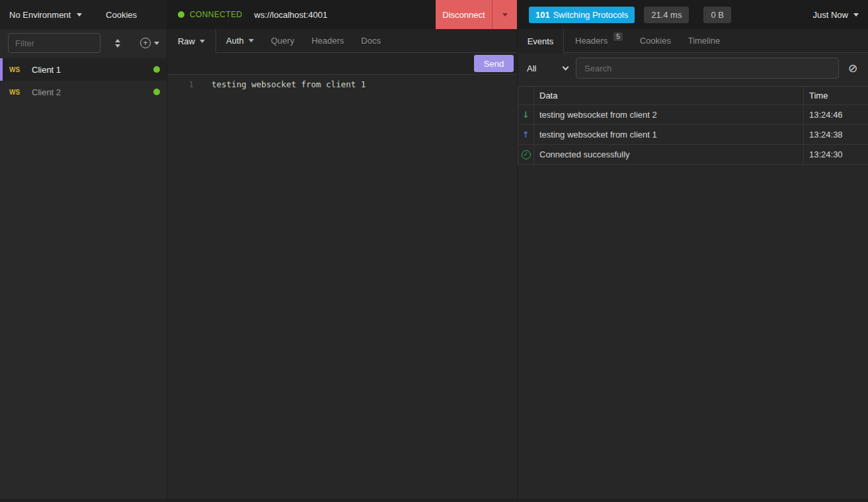 The height and width of the screenshot is (502, 868). Describe the element at coordinates (830, 15) in the screenshot. I see `history-label: Just Now` at that location.